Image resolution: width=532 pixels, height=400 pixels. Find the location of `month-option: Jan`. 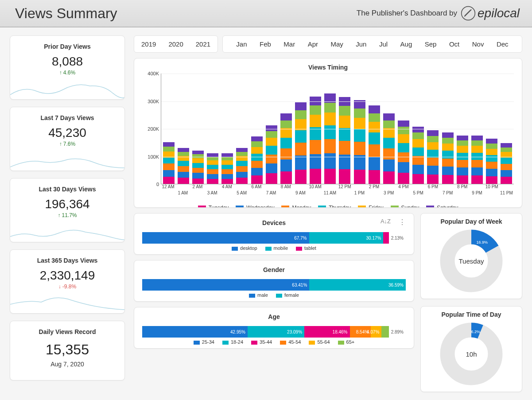

month-option: Jan is located at coordinates (241, 44).